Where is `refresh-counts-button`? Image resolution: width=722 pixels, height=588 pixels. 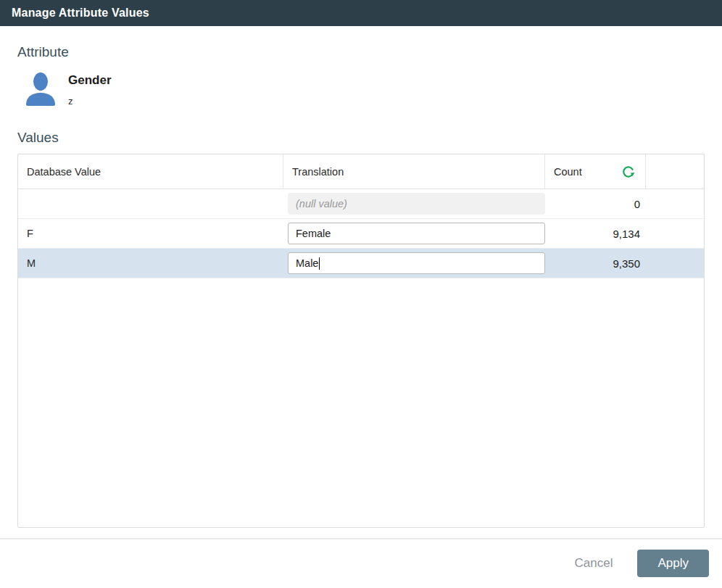 refresh-counts-button is located at coordinates (628, 172).